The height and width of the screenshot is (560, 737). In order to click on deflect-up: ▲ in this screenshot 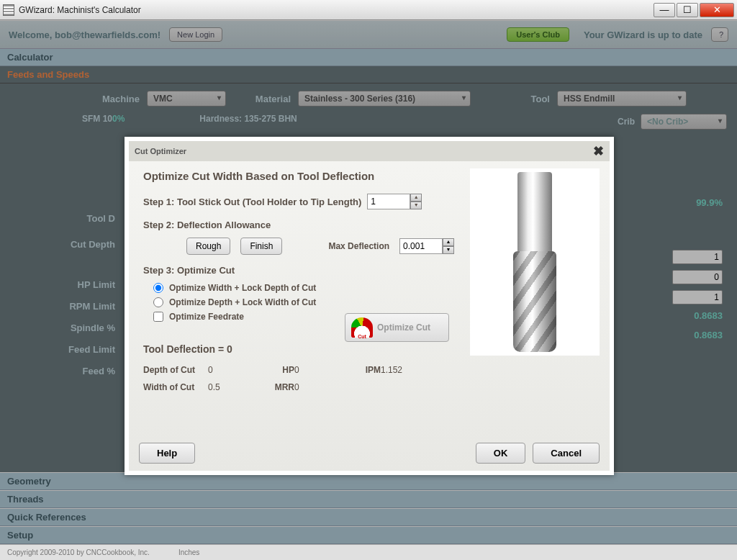, I will do `click(448, 242)`.